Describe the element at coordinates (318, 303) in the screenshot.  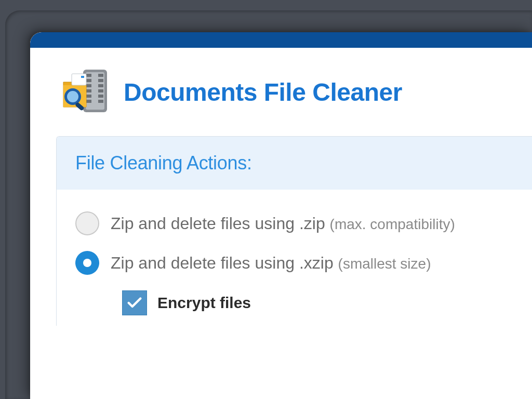
I see `encrypt-option-row: Encrypt files` at that location.